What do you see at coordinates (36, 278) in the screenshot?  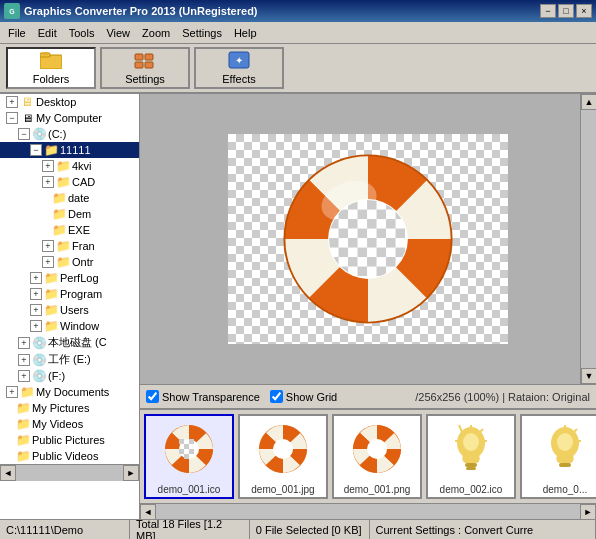 I see `expand-perflog: +` at bounding box center [36, 278].